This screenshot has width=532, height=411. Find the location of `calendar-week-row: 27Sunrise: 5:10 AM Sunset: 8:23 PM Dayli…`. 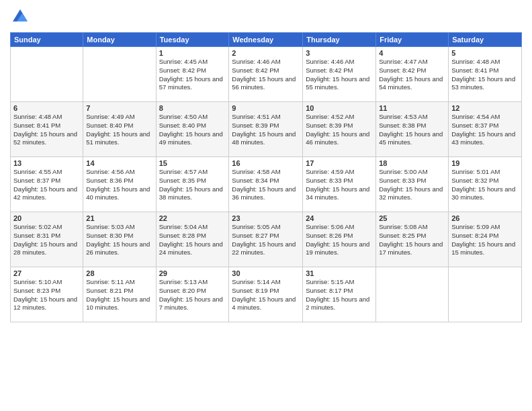

calendar-week-row: 27Sunrise: 5:10 AM Sunset: 8:23 PM Dayli… is located at coordinates (266, 295).